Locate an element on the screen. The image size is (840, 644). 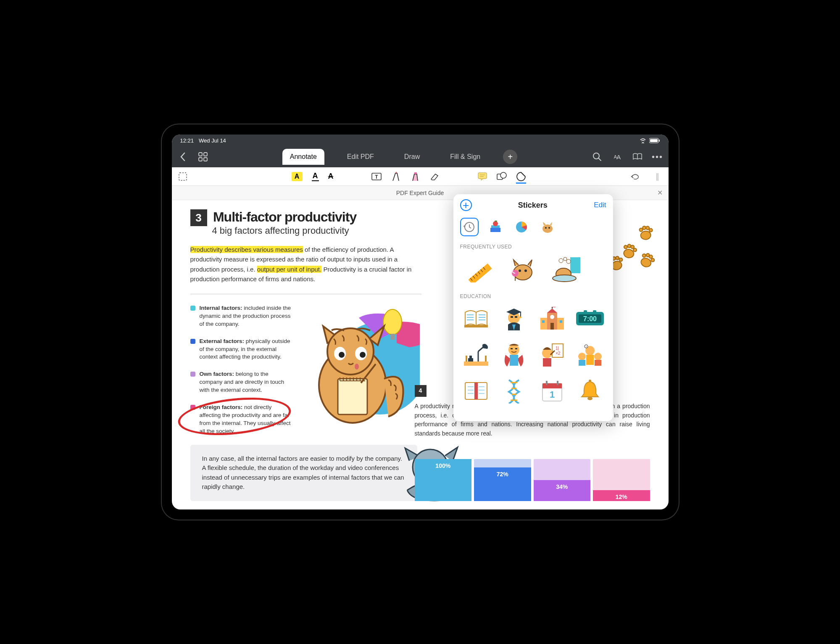
bar-2: 72% is located at coordinates (503, 484).